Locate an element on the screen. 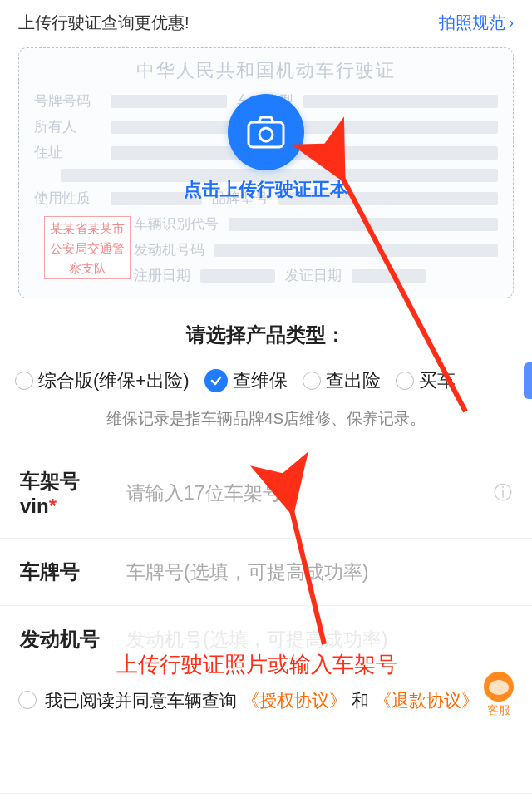 The width and height of the screenshot is (532, 798). agreement-checkbox is located at coordinates (27, 700).